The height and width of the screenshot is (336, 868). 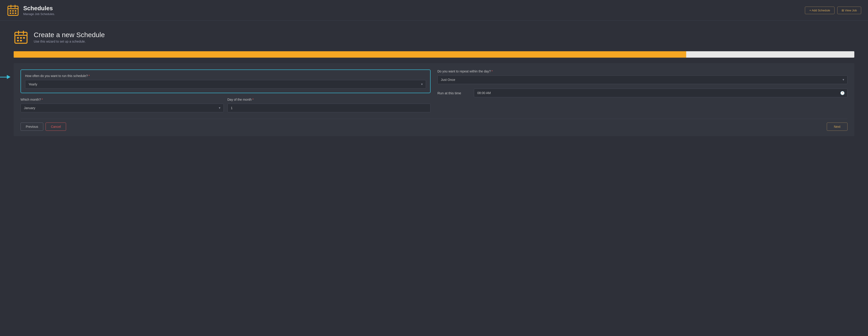 What do you see at coordinates (225, 84) in the screenshot?
I see `frequency-select: Once Hourly Daily Weekly Monthly Yearly` at bounding box center [225, 84].